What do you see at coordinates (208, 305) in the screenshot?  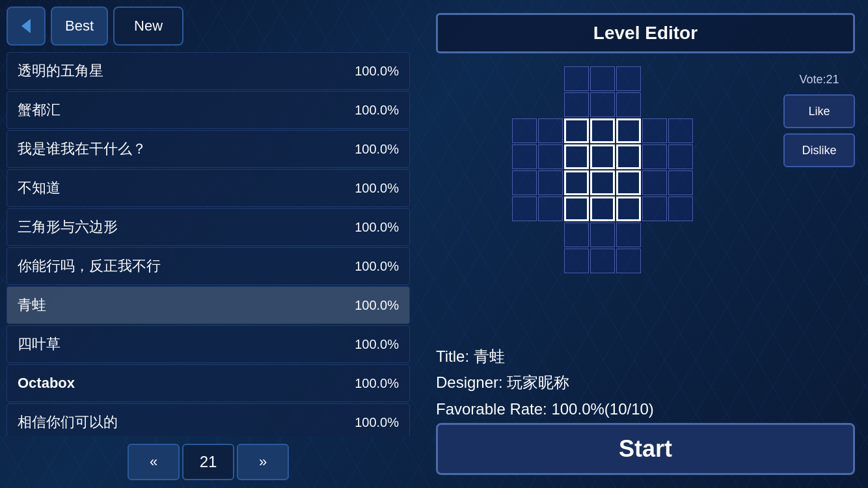 I see `list-item: 青蛙100.0%` at bounding box center [208, 305].